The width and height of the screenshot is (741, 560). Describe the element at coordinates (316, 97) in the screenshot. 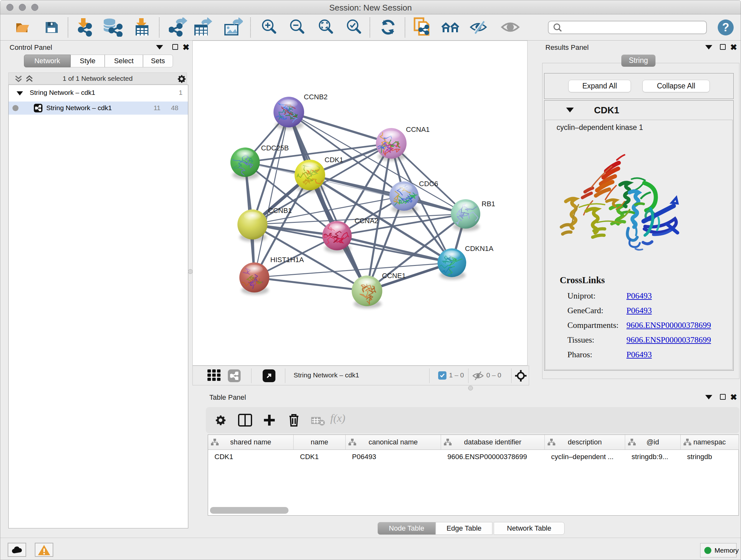

I see `svg-text: CCNB2` at that location.